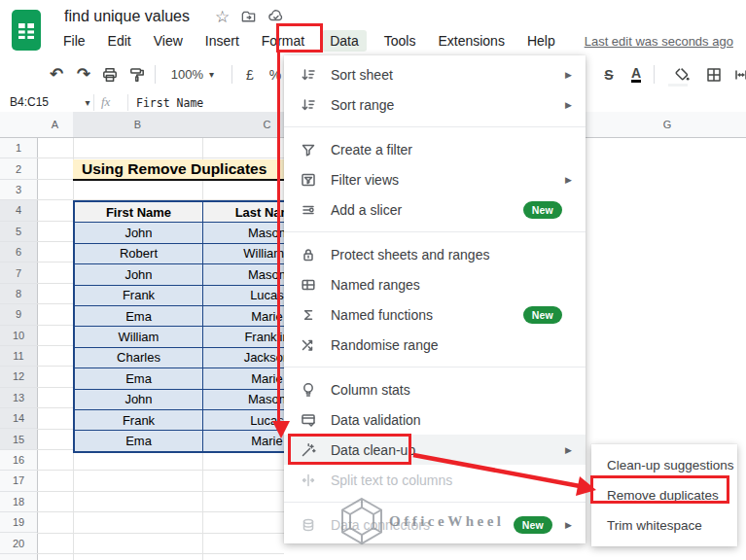 This screenshot has height=560, width=746. What do you see at coordinates (664, 525) in the screenshot?
I see `submenu-item-trim-whitespace: Trim whitespace` at bounding box center [664, 525].